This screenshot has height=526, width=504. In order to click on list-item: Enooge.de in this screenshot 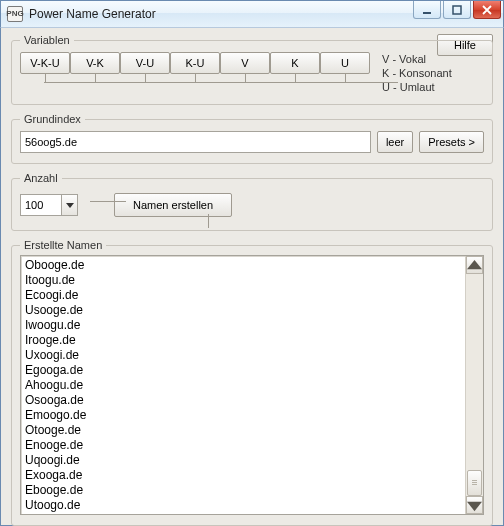, I will do `click(243, 446)`.